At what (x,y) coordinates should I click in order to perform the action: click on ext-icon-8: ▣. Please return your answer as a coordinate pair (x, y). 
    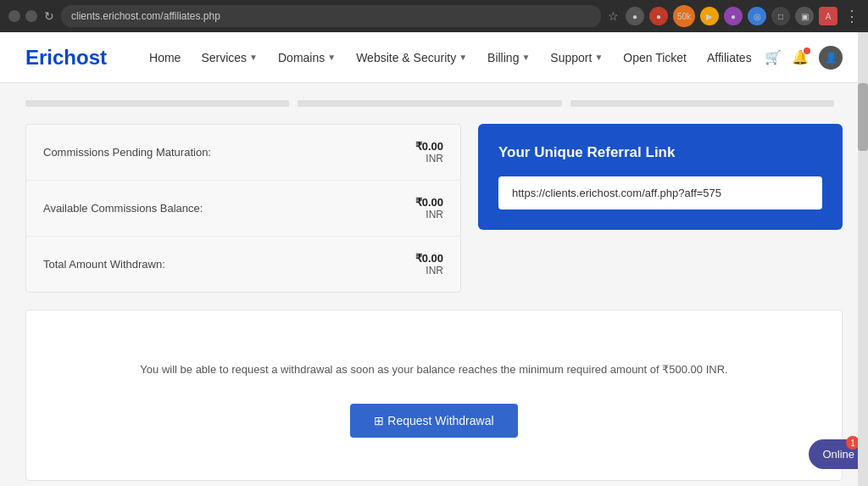
    Looking at the image, I should click on (804, 16).